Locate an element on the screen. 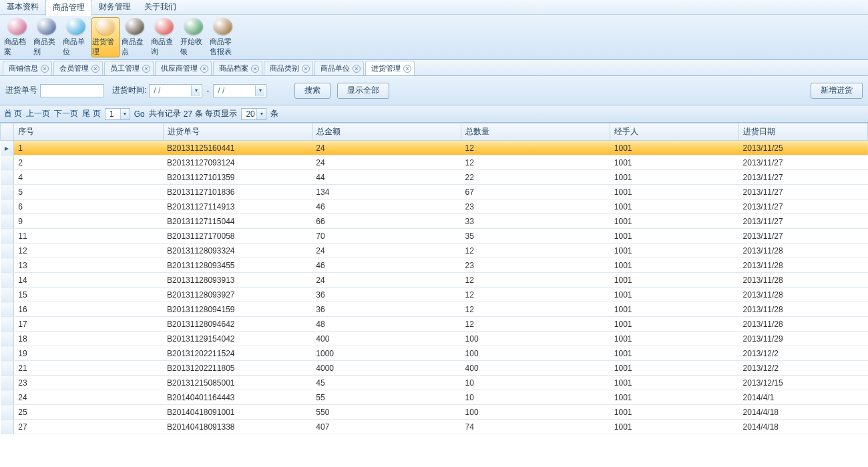  pager-go: Go is located at coordinates (140, 114).